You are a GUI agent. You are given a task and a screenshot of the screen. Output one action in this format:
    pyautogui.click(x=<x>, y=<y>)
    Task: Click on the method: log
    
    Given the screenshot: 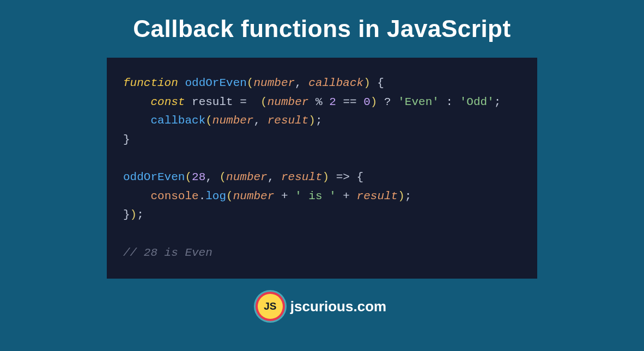 What is the action you would take?
    pyautogui.click(x=216, y=196)
    